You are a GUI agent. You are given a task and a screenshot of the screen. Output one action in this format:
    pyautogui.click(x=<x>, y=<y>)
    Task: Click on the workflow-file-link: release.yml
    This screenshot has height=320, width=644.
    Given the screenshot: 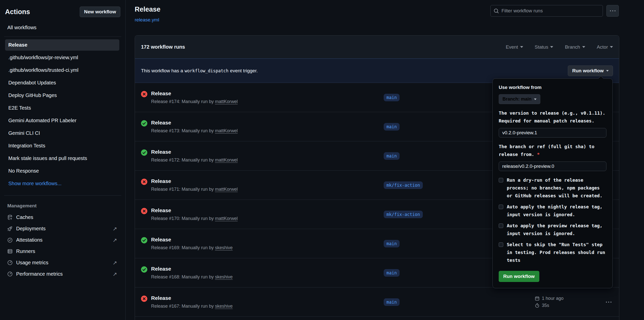 What is the action you would take?
    pyautogui.click(x=147, y=20)
    